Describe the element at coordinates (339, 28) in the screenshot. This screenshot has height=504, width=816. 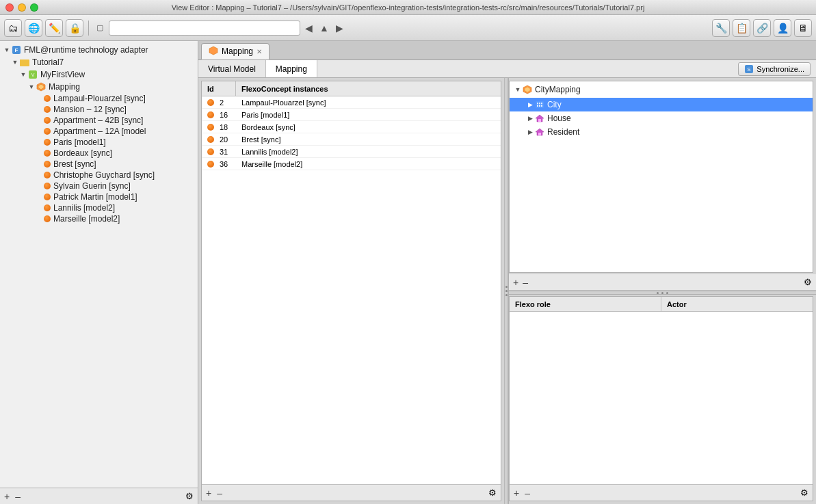
I see `nav-forward-button: ▶` at that location.